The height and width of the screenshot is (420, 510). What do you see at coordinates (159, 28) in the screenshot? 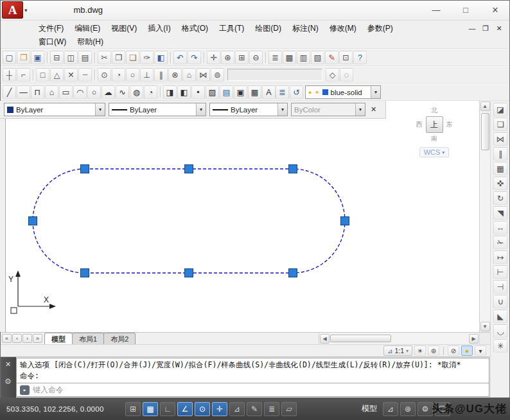
I see `menu-insert: 插入(I)` at bounding box center [159, 28].